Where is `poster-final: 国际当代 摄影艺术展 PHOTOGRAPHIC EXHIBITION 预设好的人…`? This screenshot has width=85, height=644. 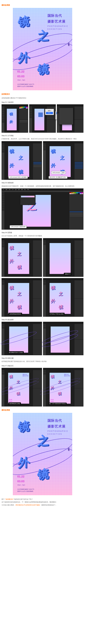 poster-final: 国际当代 摄影艺术展 PHOTOGRAPHIC EXHIBITION 预设好的人… is located at coordinates (43, 454).